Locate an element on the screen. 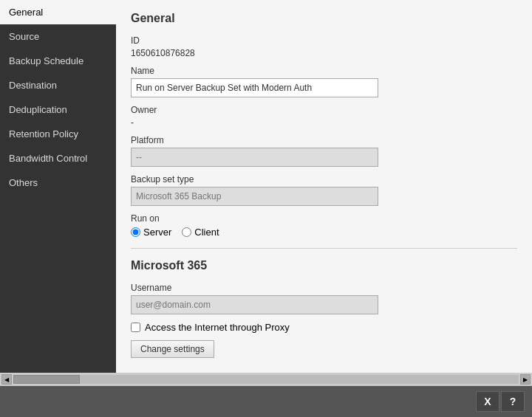  run-on-server-option: Server is located at coordinates (151, 232).